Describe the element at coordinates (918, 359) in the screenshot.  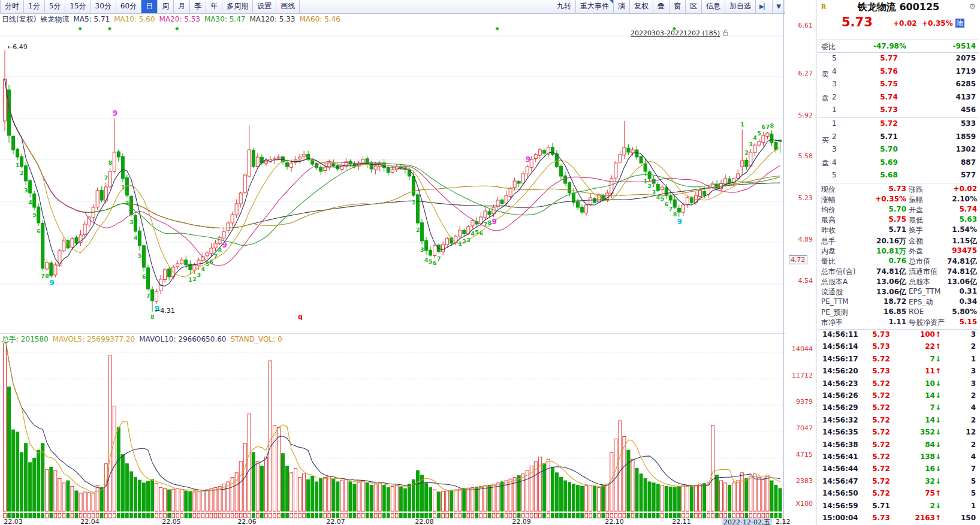
I see `tick-volume: 7↓` at that location.